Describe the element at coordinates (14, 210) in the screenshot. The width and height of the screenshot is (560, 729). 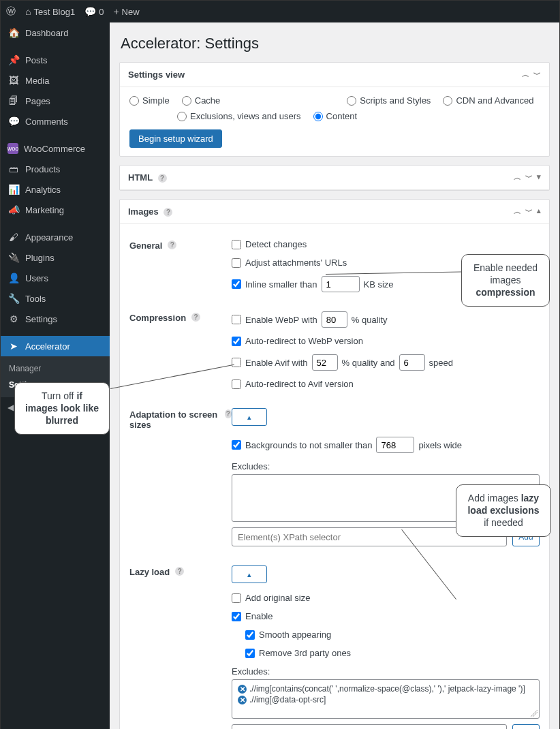
I see `marketing-icon: 📣` at that location.